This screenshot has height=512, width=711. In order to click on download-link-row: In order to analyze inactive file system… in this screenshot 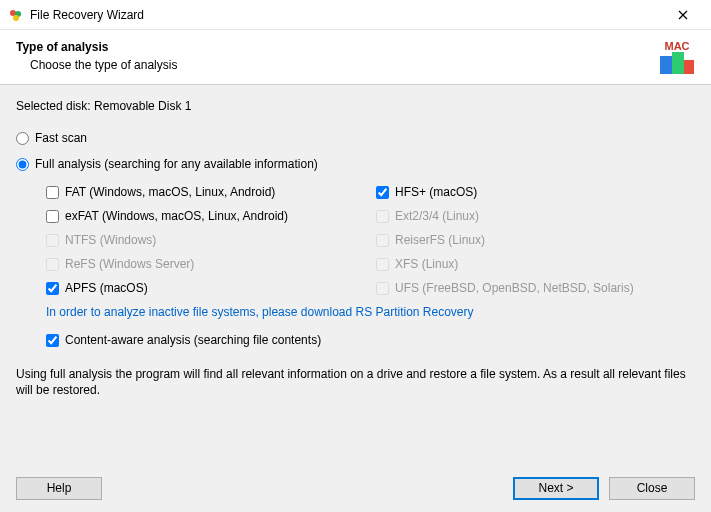, I will do `click(356, 312)`.